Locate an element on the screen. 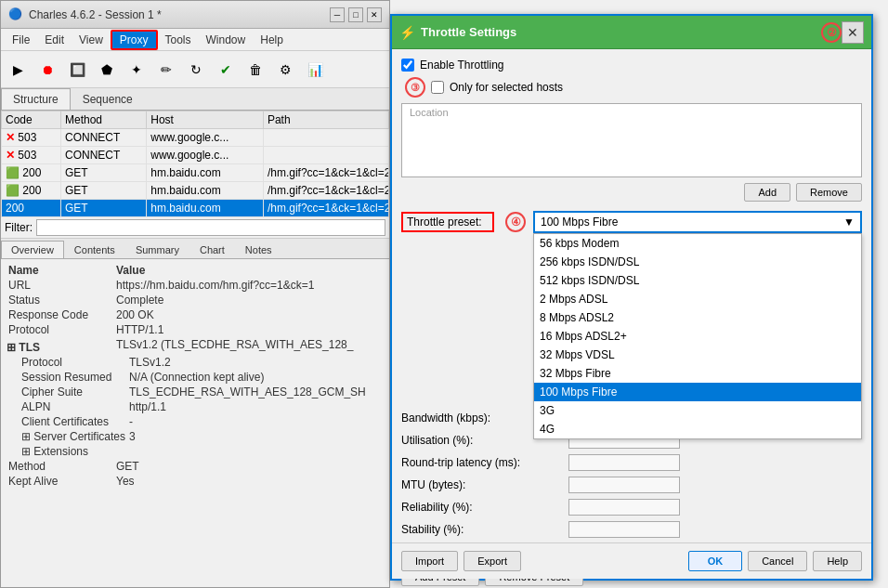 Image resolution: width=888 pixels, height=588 pixels. col-method: Method is located at coordinates (103, 121).